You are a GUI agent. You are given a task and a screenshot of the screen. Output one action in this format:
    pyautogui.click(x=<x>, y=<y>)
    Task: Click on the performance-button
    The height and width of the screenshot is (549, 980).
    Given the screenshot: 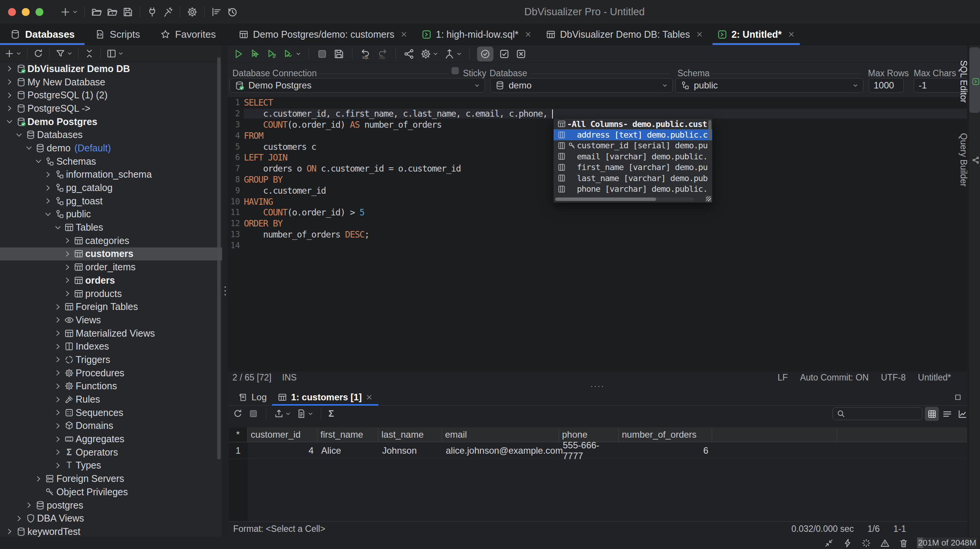 What is the action you would take?
    pyautogui.click(x=847, y=543)
    